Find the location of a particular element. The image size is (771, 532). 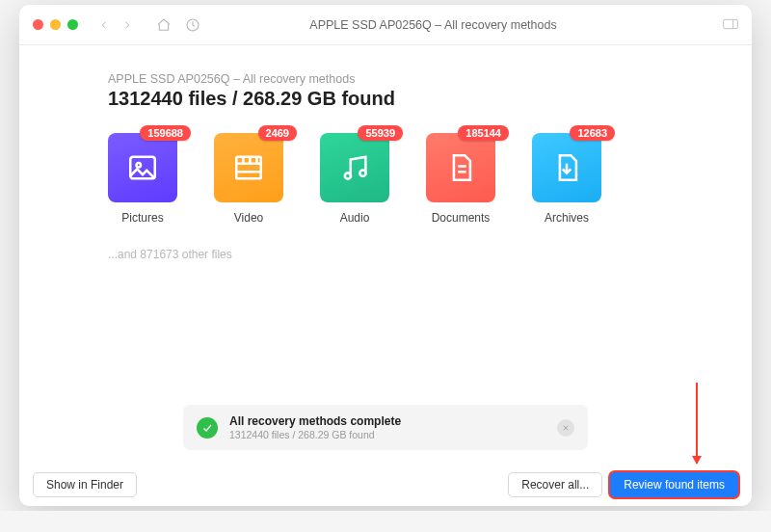

window-controls is located at coordinates (56, 25).